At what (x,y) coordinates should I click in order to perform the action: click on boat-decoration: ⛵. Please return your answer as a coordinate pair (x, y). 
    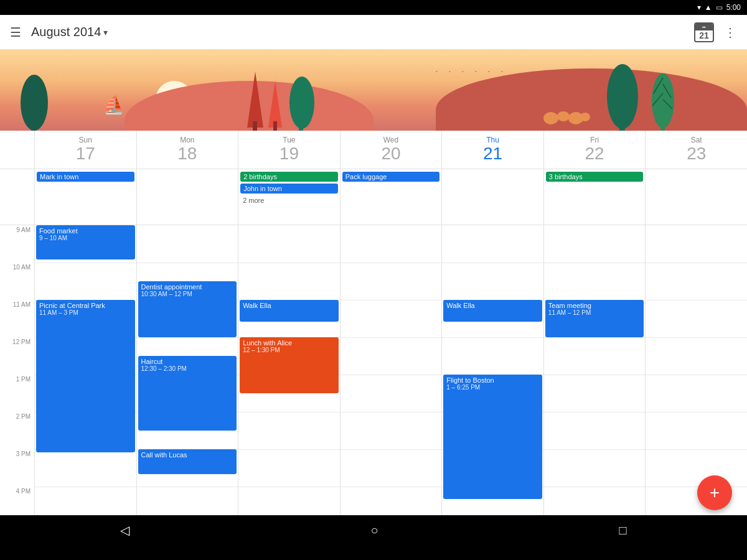
    Looking at the image, I should click on (113, 105).